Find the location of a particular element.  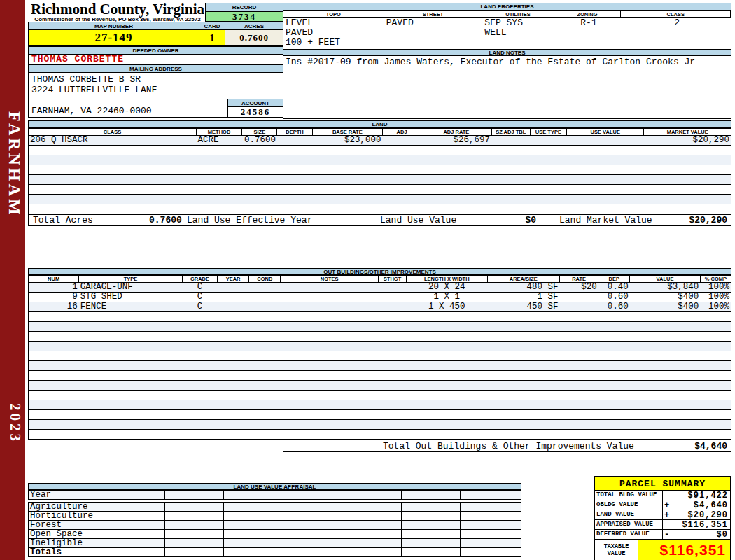

lt-column-header: ADJ RATE is located at coordinates (456, 132).